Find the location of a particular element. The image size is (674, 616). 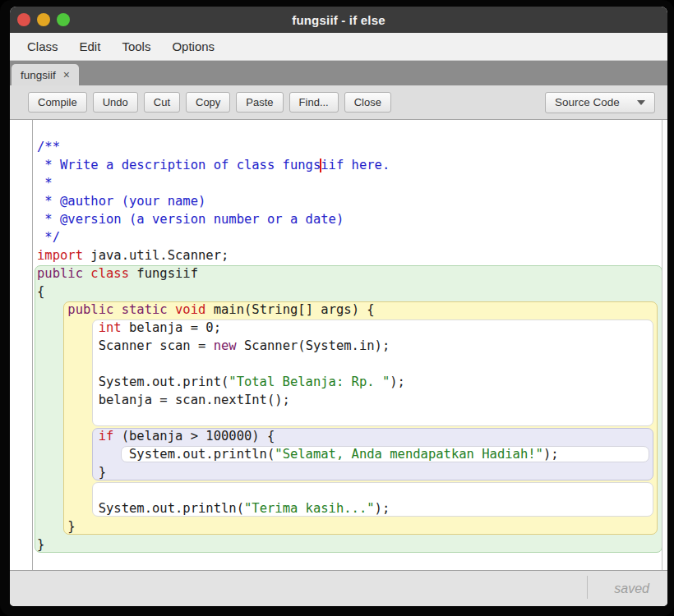

view-selector-value: Source Code is located at coordinates (587, 102).